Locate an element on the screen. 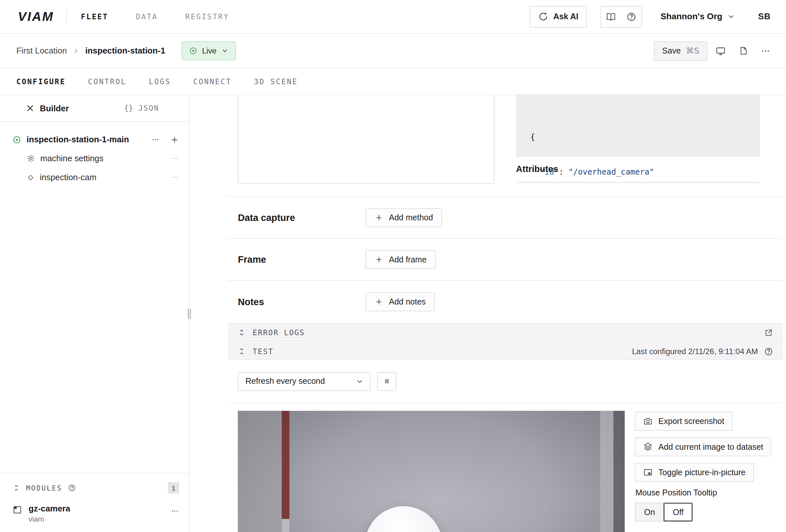 This screenshot has height=532, width=786. user-avatar: SB is located at coordinates (765, 17).